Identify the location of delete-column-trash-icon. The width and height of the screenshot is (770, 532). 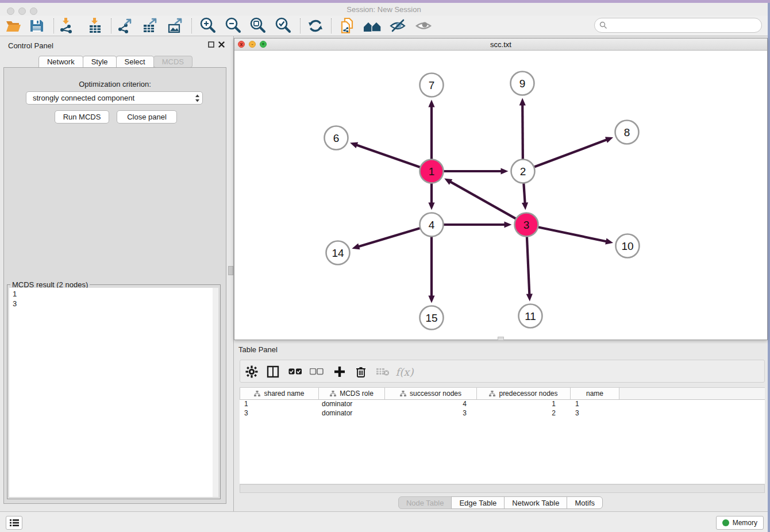
(361, 372).